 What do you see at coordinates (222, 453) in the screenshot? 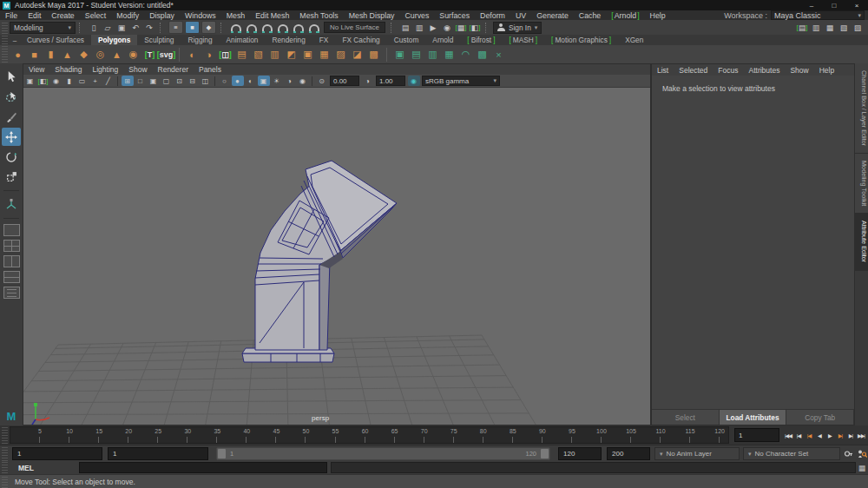
I see `range-start-handle` at bounding box center [222, 453].